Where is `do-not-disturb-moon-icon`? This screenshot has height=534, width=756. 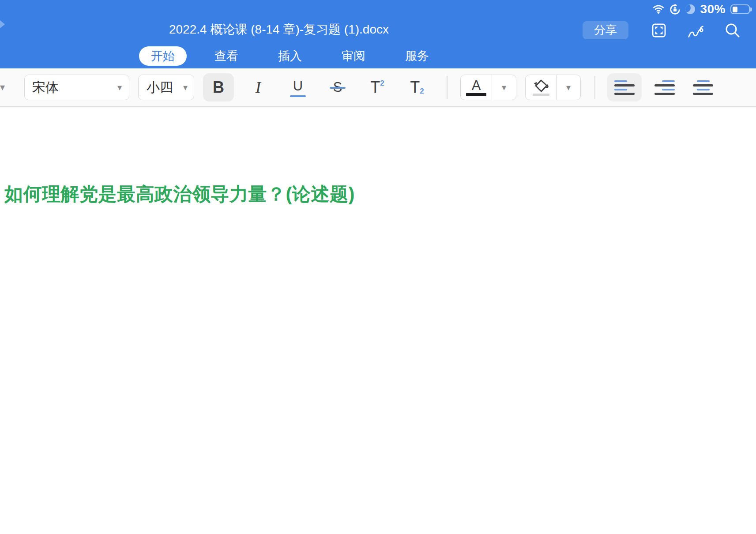 do-not-disturb-moon-icon is located at coordinates (690, 9).